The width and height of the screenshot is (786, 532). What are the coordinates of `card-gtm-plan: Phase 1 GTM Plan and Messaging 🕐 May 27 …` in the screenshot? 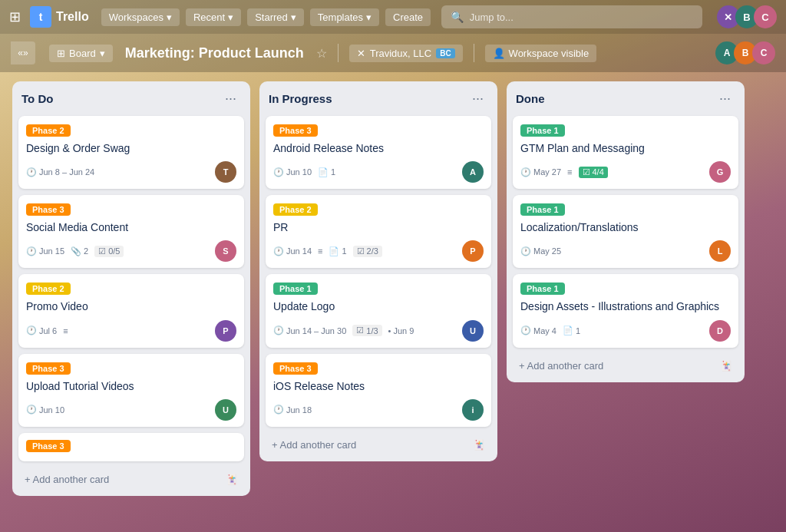 It's located at (626, 152).